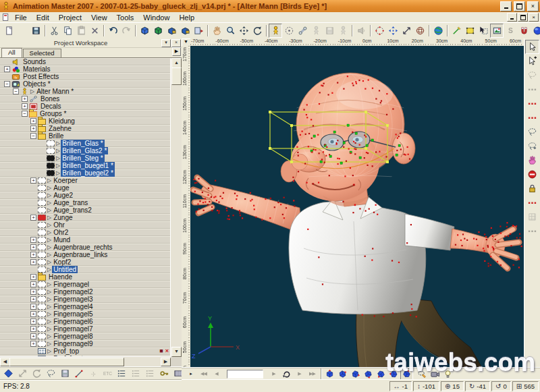 The height and width of the screenshot is (392, 540). I want to click on tree-item-brillen-glas2: ▷Brillen_Glas2 *, so click(85, 151).